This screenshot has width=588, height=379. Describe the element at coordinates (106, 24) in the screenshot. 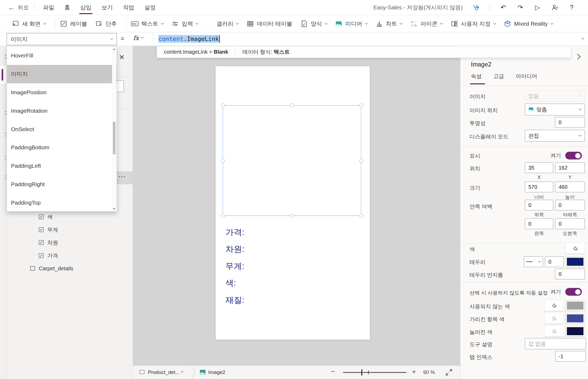

I see `button-button: 단추` at that location.